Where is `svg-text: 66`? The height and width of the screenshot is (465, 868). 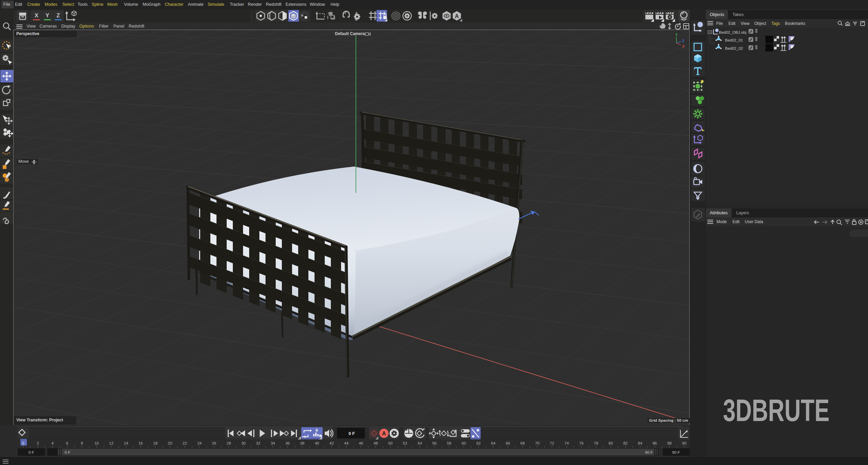
svg-text: 66 is located at coordinates (508, 443).